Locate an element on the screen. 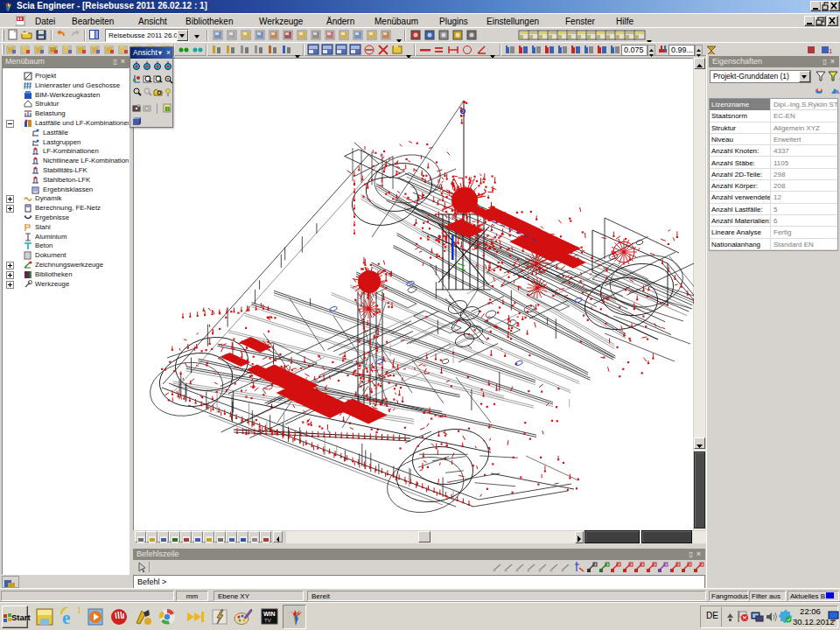 The width and height of the screenshot is (840, 630). svg-text: TV is located at coordinates (268, 620).